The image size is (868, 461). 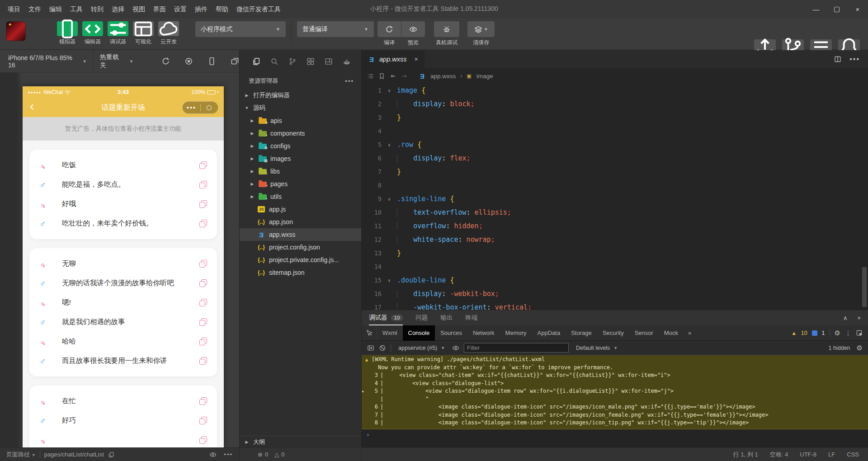 I want to click on tree-file-project.config.json: {..}project.config.json, so click(x=300, y=247).